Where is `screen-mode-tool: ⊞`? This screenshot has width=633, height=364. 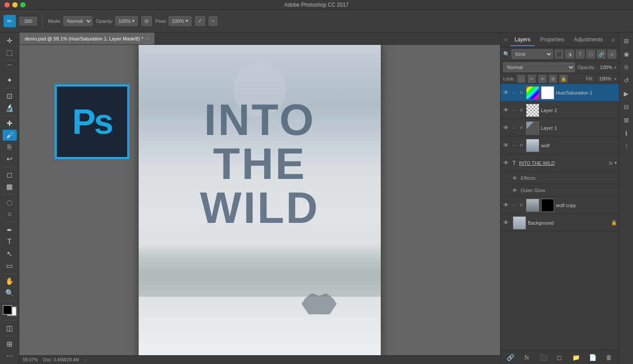
screen-mode-tool: ⊞ is located at coordinates (10, 344).